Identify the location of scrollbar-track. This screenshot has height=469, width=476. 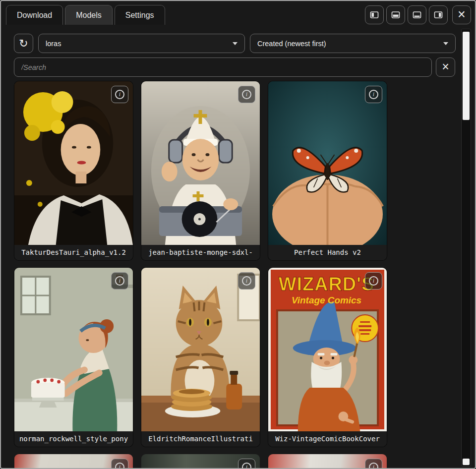
(466, 248).